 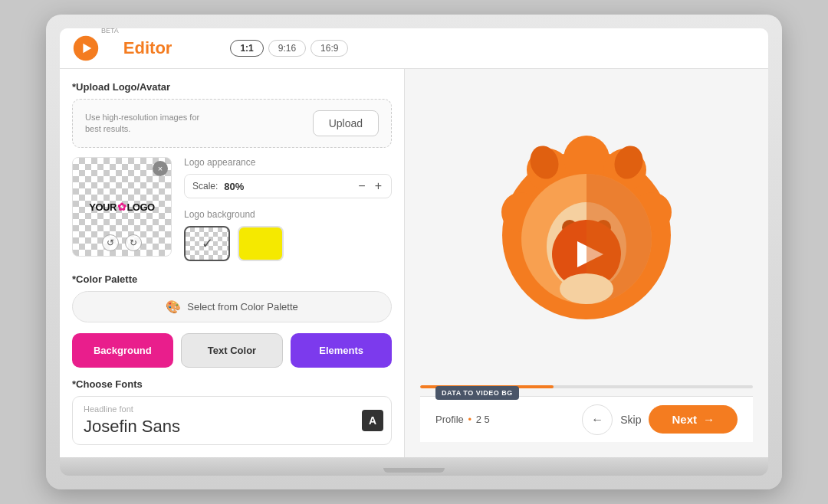 What do you see at coordinates (247, 48) in the screenshot?
I see `aspect-ratio-1-1: 1:1` at bounding box center [247, 48].